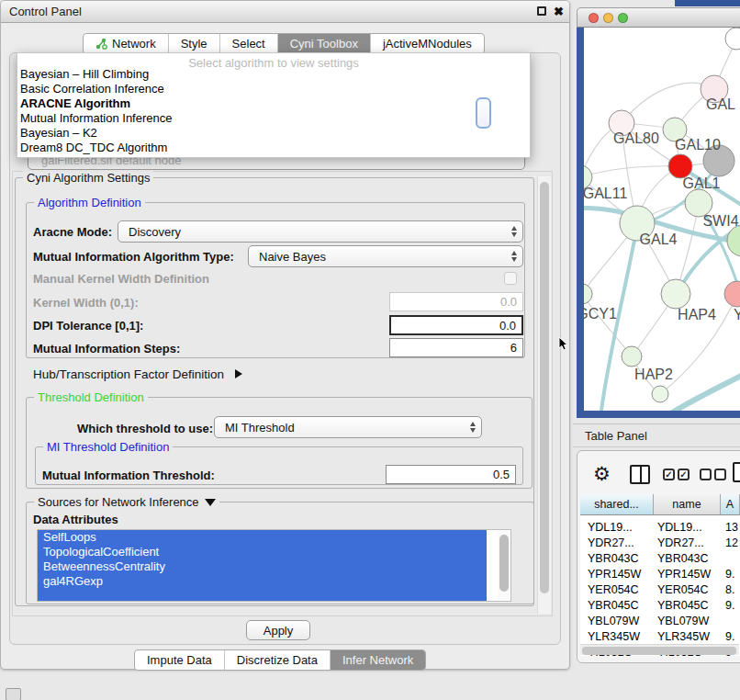  Describe the element at coordinates (736, 472) in the screenshot. I see `page-icon` at that location.